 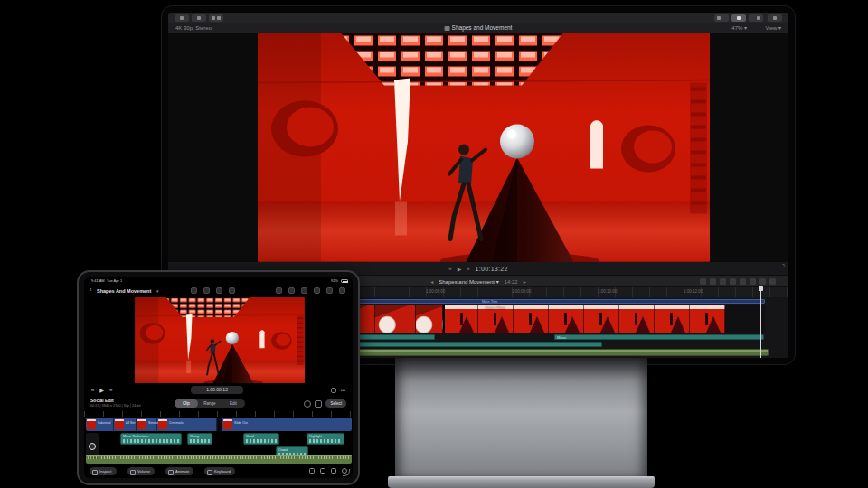 I want to click on overwrite-icon, so click(x=743, y=282).